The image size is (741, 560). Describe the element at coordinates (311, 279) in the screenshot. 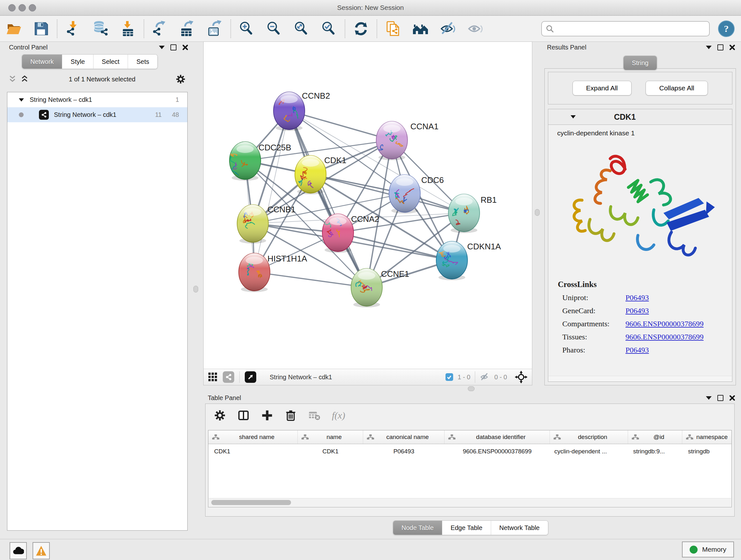

I see `network-edge` at that location.